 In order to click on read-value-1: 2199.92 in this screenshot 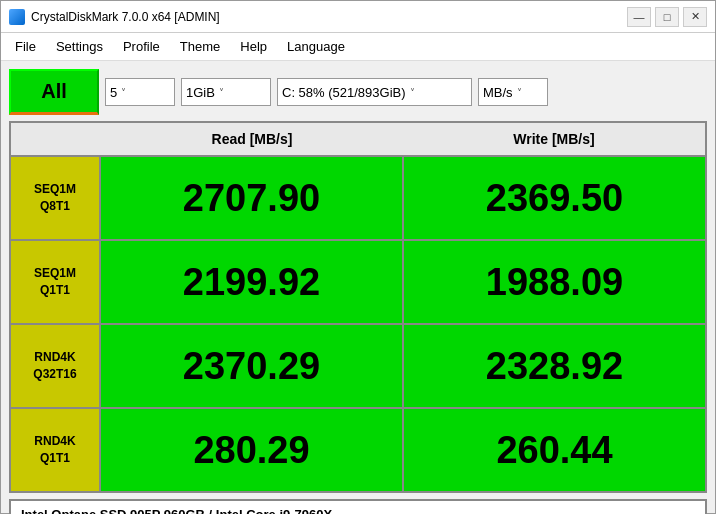, I will do `click(252, 282)`.